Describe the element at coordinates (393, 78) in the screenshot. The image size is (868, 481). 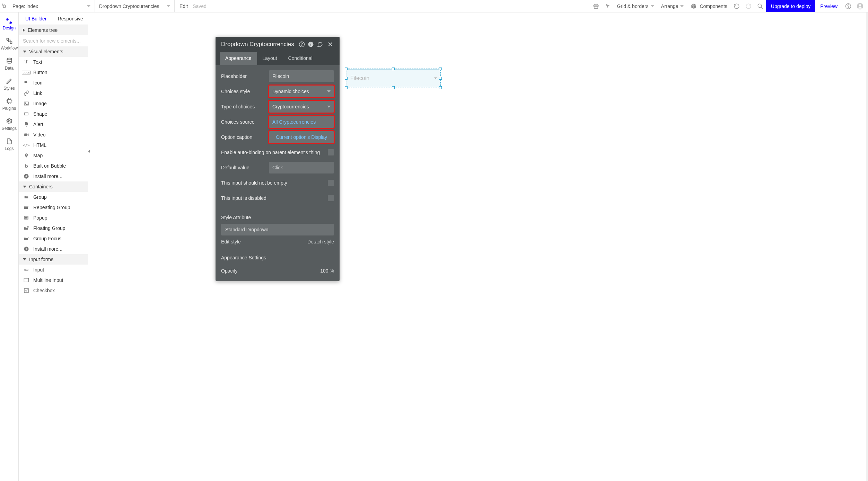
I see `canvas-dropdown-element: Filecoin` at that location.